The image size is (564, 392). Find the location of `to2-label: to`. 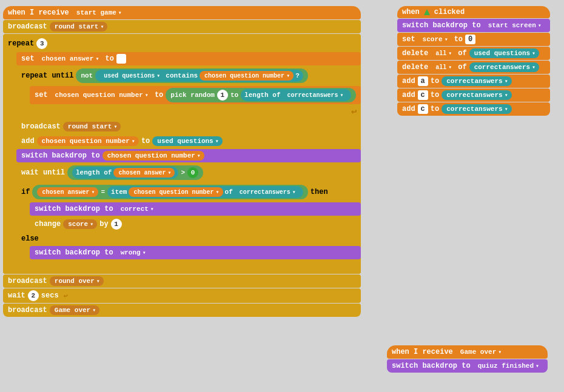

to2-label: to is located at coordinates (159, 95).